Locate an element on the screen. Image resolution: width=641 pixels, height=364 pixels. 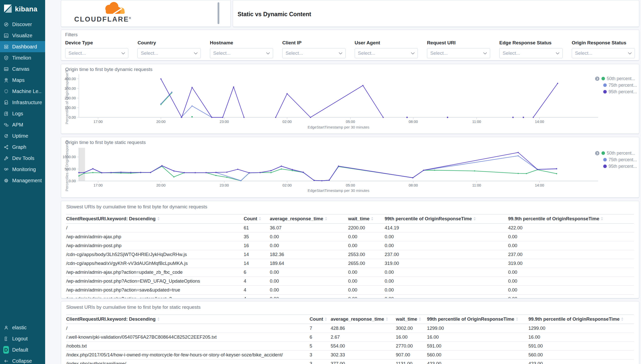
uri-cell: / is located at coordinates (155, 228).